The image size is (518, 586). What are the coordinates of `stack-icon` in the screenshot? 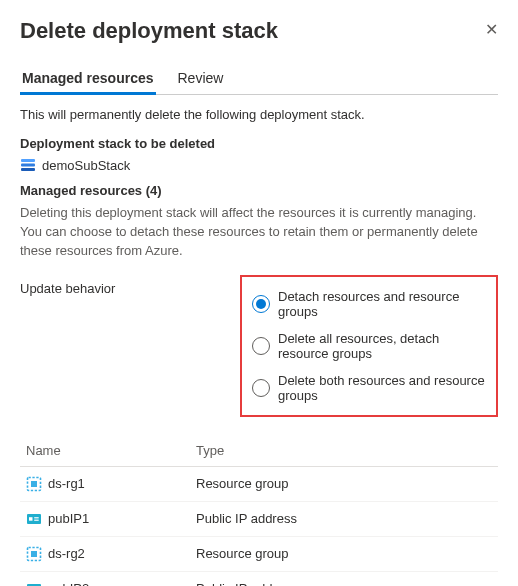 It's located at (28, 165).